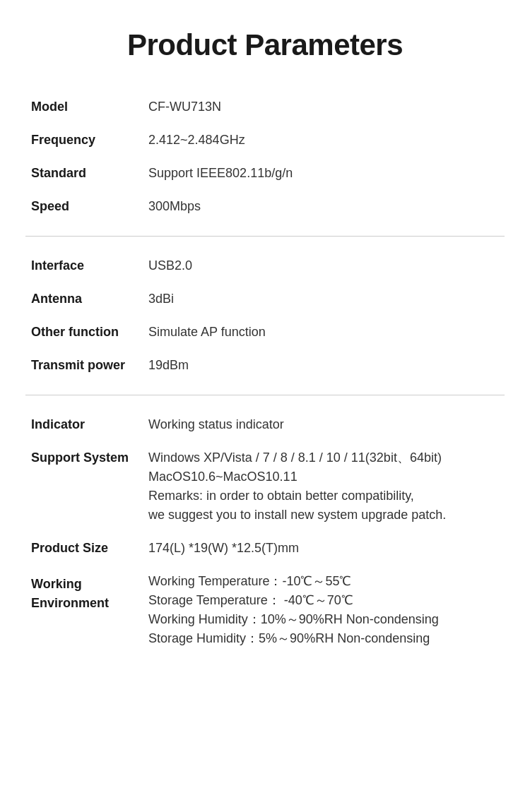 The image size is (530, 812). What do you see at coordinates (84, 140) in the screenshot?
I see `label-frequency: Frequency` at bounding box center [84, 140].